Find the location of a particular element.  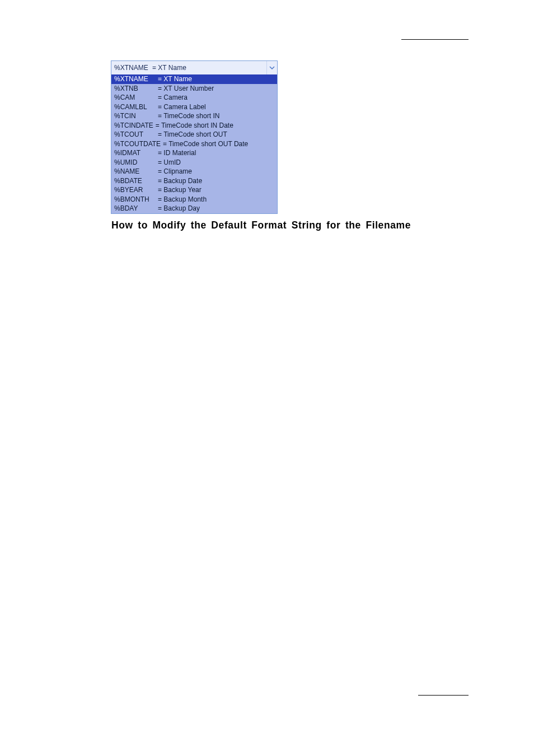

dropdown-option: %BDAY= Backup Day is located at coordinates (194, 208).